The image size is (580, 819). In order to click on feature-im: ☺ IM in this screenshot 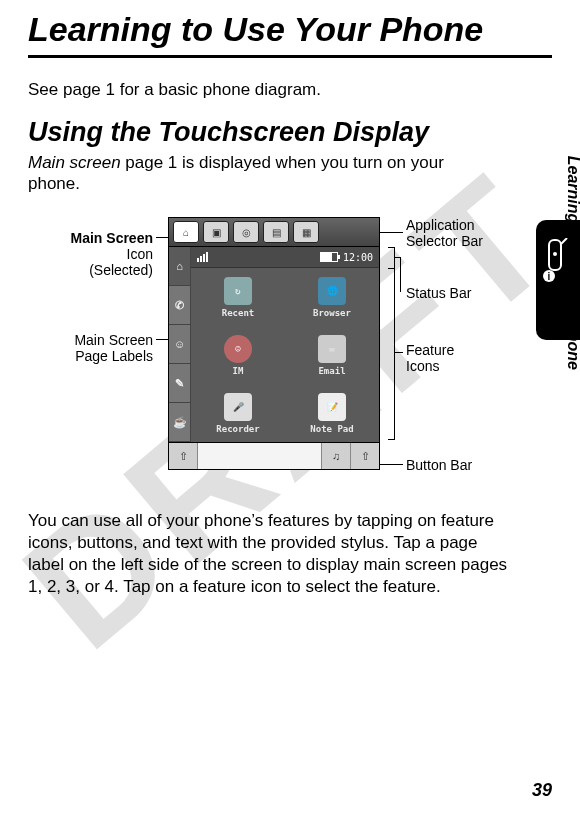, I will do `click(238, 355)`.